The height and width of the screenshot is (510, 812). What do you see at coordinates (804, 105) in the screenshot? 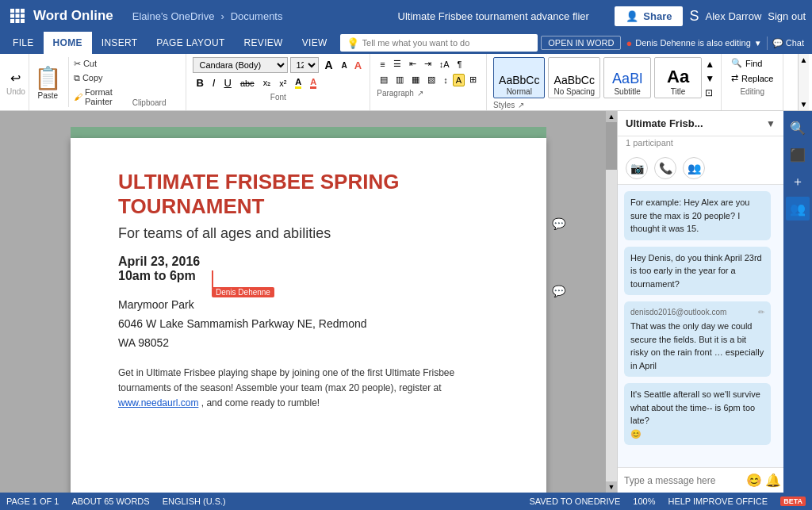
I see `ribbon-scroll-down: ▼` at bounding box center [804, 105].